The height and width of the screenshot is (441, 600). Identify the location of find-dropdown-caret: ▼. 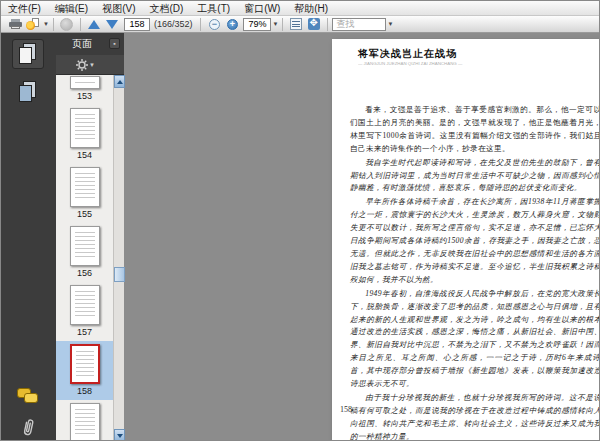
(390, 24).